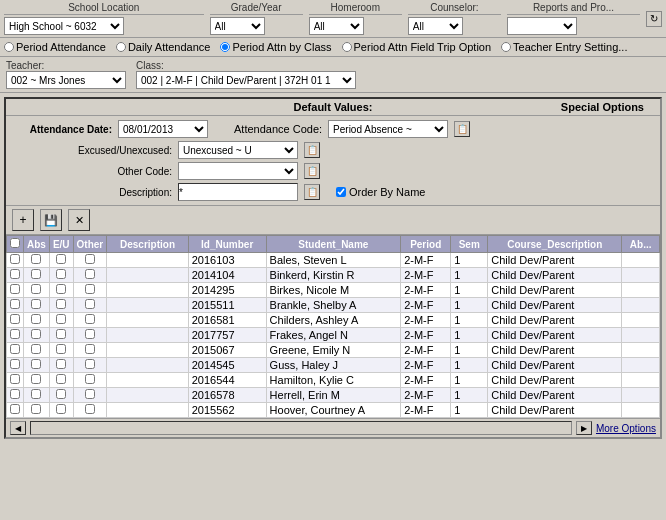 The width and height of the screenshot is (666, 520). Describe the element at coordinates (341, 192) in the screenshot. I see `order-by-name-checkbox` at that location.